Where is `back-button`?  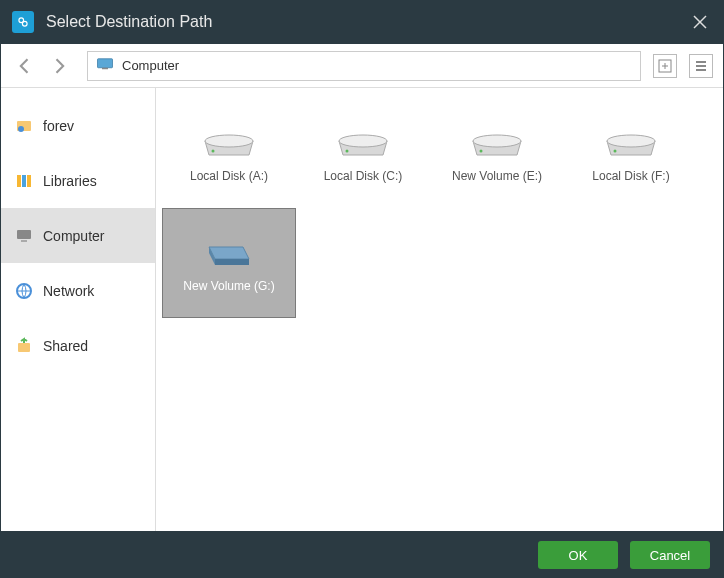
back-button is located at coordinates (25, 66).